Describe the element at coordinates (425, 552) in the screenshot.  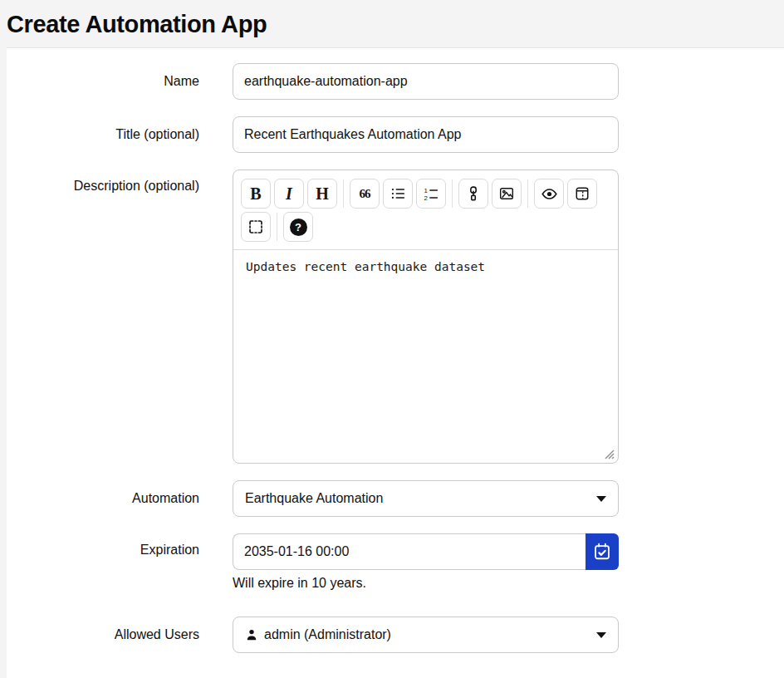
I see `expiration-input-group` at that location.